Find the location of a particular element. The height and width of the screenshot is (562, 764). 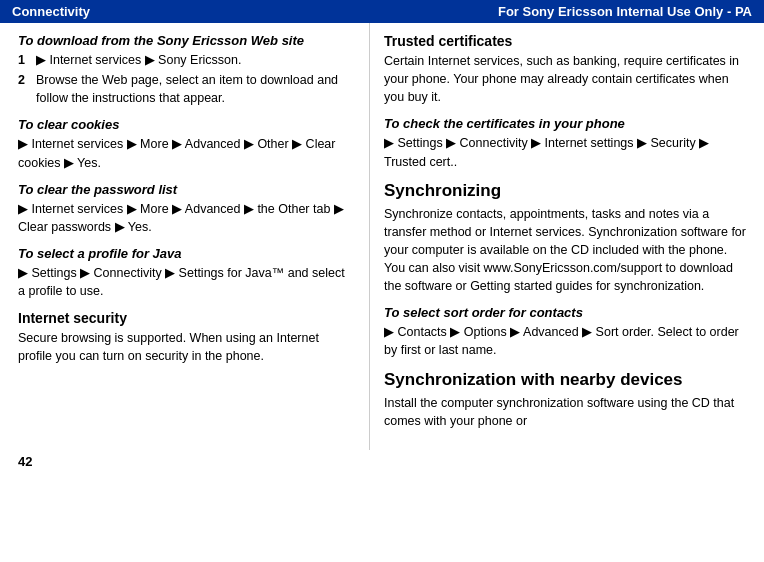

section-title-synchronizing: Synchronizing is located at coordinates (567, 191).